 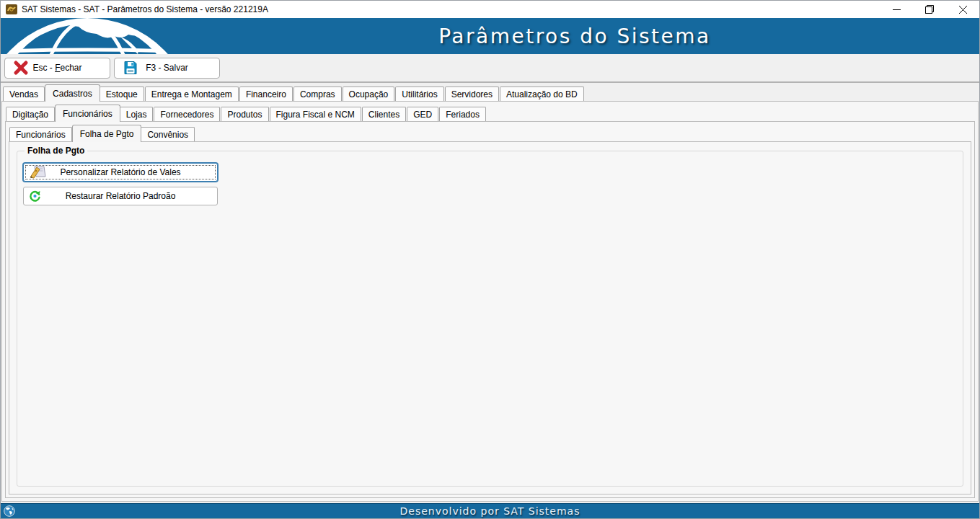 I want to click on tab-lojas: Lojas, so click(x=137, y=114).